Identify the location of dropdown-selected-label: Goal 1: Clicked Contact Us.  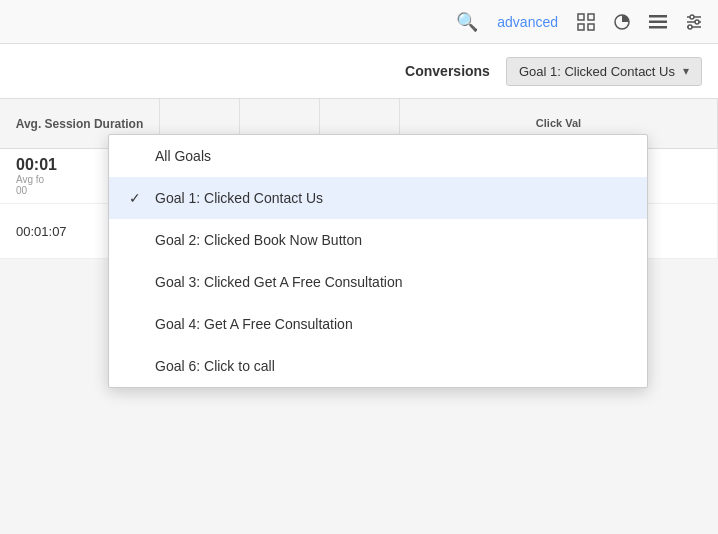
(597, 72).